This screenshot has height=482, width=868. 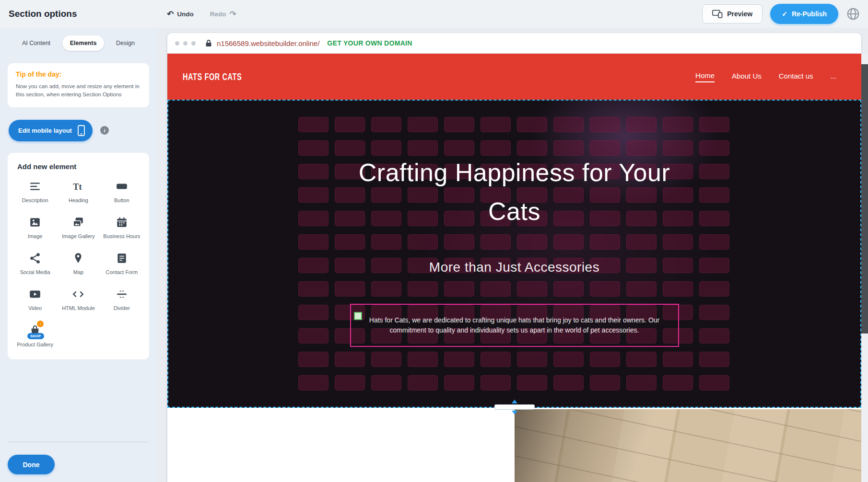 What do you see at coordinates (31, 465) in the screenshot?
I see `done-button: Done` at bounding box center [31, 465].